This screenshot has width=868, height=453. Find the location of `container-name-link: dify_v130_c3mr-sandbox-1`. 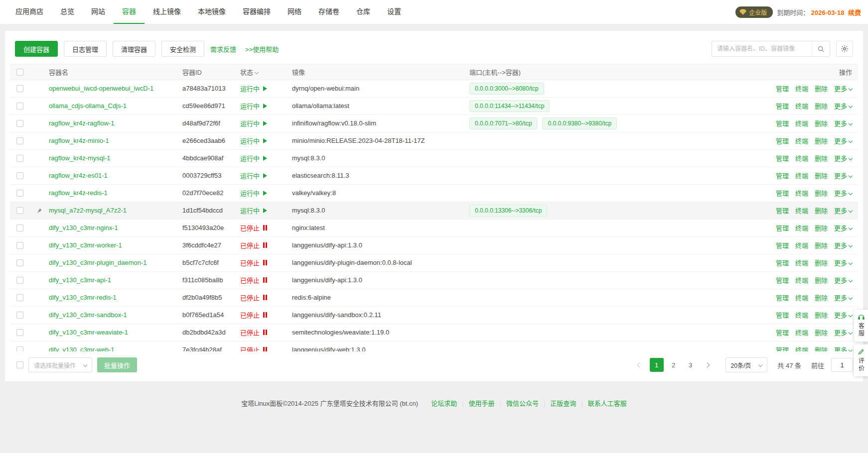

container-name-link: dify_v130_c3mr-sandbox-1 is located at coordinates (88, 315).